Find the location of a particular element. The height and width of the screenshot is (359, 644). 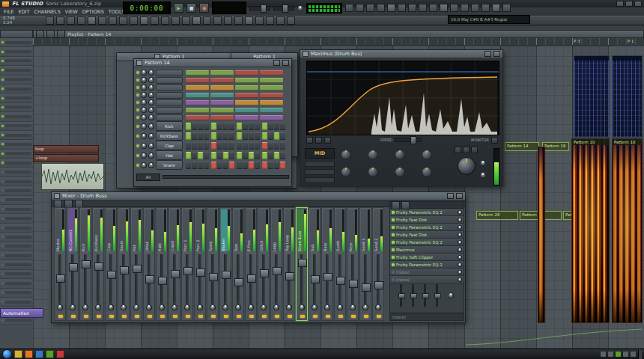

mix-knob is located at coordinates (427, 172).